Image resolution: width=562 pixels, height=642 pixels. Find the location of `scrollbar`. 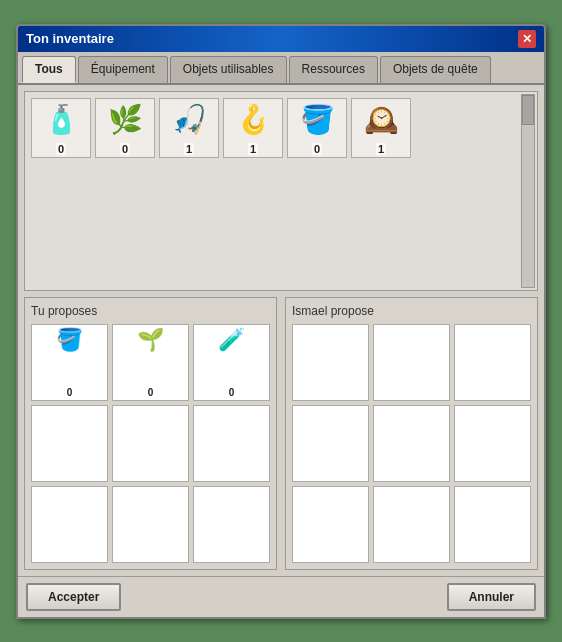

scrollbar is located at coordinates (528, 191).